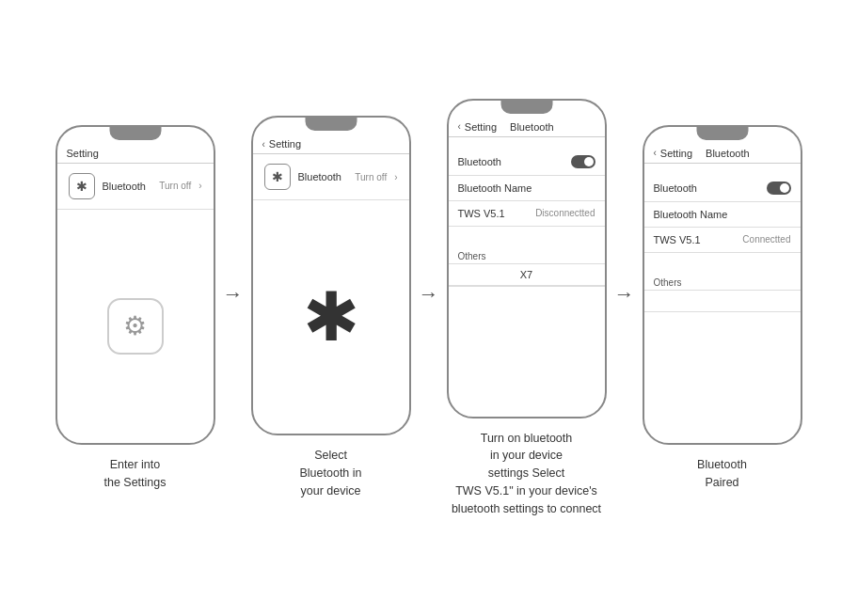 The height and width of the screenshot is (616, 857). I want to click on phone-screen-4: ‹ Setting Bluetooth Bluetooth, so click(722, 285).